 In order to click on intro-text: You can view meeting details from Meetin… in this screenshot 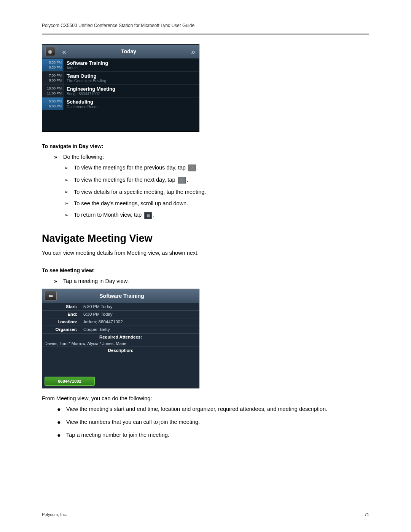, I will do `click(206, 253)`.